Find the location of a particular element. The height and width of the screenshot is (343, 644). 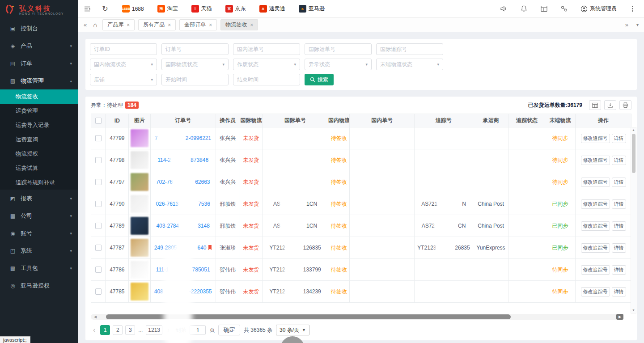

order-number-link: 403-27843148 is located at coordinates (182, 226).